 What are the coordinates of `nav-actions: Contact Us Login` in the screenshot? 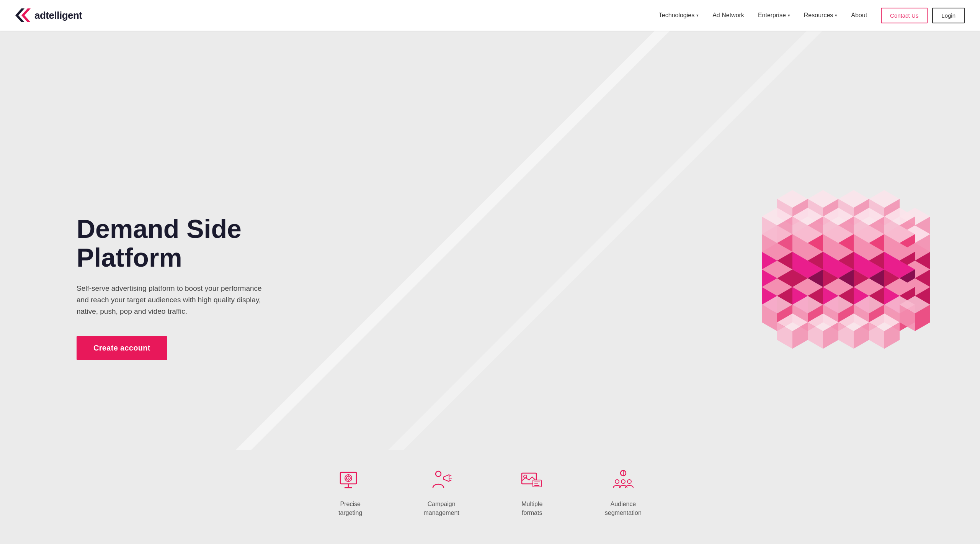 It's located at (923, 15).